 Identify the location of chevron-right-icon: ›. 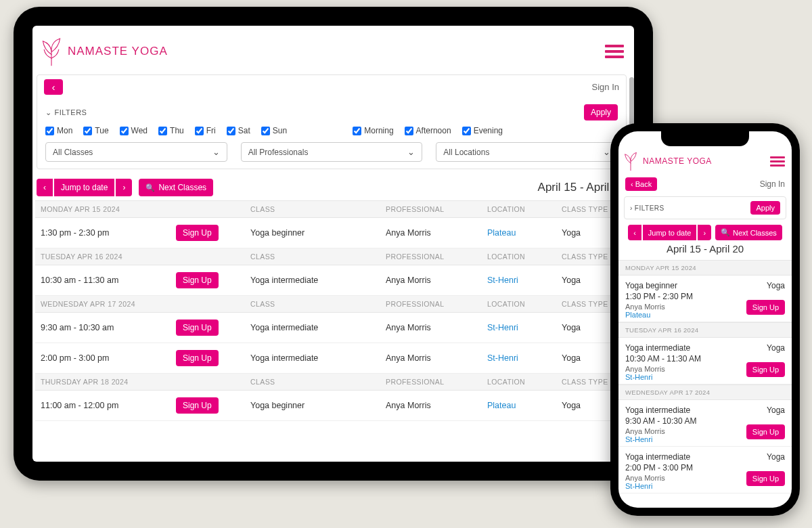
(631, 208).